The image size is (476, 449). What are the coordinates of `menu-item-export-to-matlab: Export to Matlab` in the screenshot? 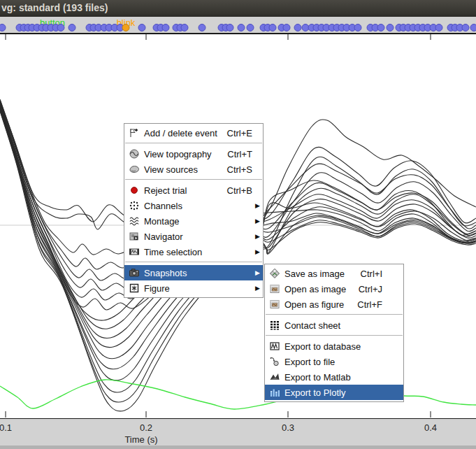 It's located at (334, 377).